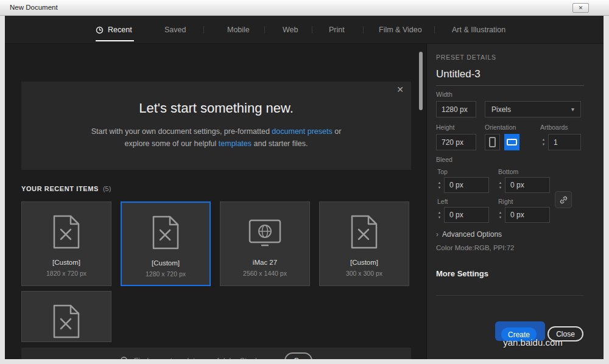  Describe the element at coordinates (527, 185) in the screenshot. I see `bleed-bottom-input` at that location.